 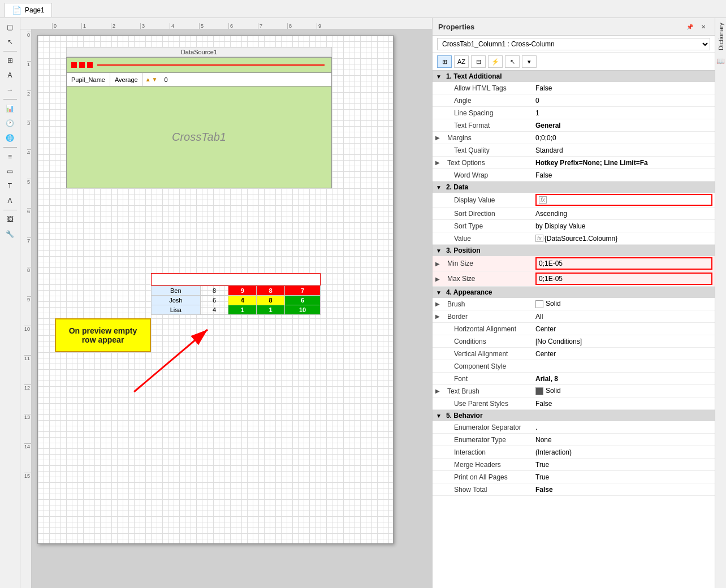 What do you see at coordinates (488, 317) in the screenshot?
I see `prop-name-border: Border` at bounding box center [488, 317].